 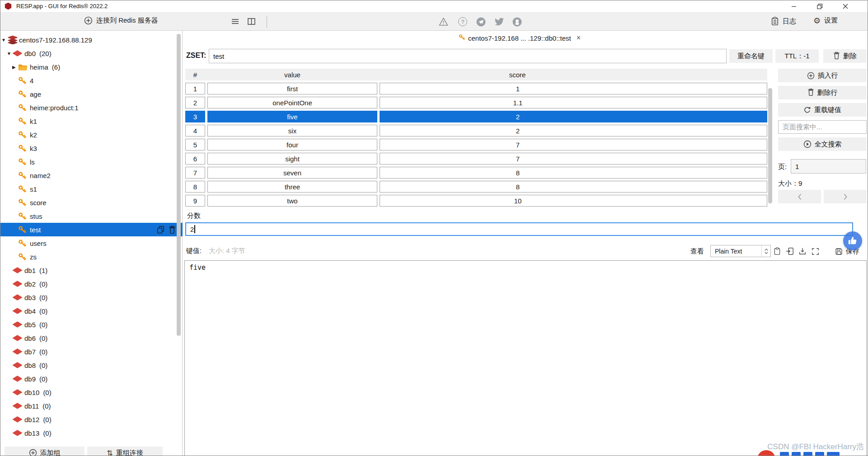 What do you see at coordinates (829, 166) in the screenshot?
I see `page-number-input: 1` at bounding box center [829, 166].